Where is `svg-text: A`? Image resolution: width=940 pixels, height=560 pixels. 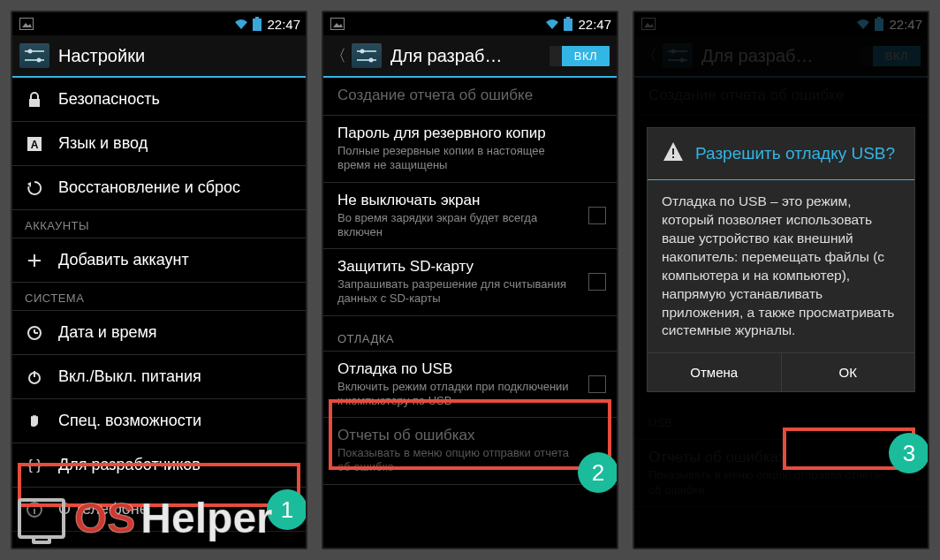 svg-text: A is located at coordinates (35, 145).